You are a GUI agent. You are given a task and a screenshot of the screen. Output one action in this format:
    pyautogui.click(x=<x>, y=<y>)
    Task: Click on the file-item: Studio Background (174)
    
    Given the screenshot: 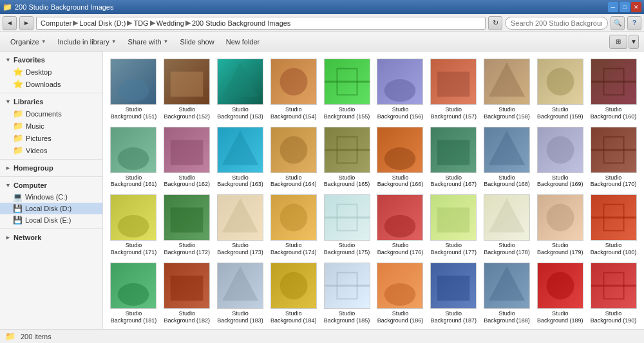 What is the action you would take?
    pyautogui.click(x=294, y=225)
    